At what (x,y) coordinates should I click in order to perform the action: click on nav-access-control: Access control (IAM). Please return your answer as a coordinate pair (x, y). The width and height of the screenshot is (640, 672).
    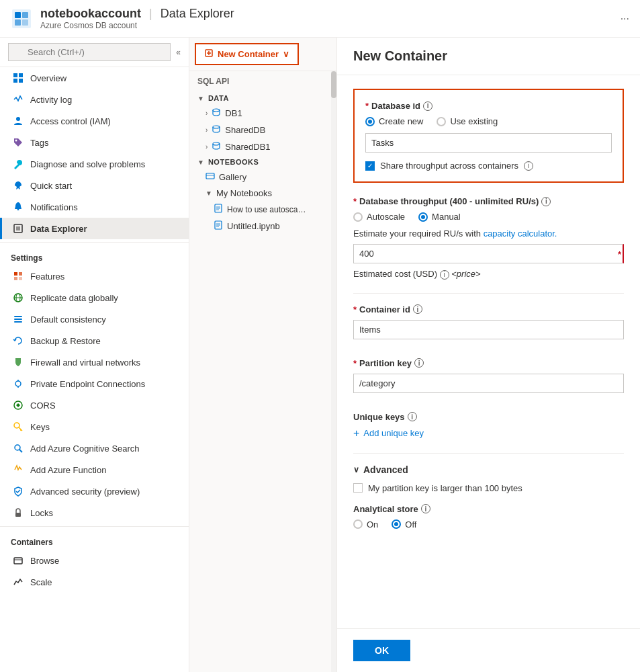
    Looking at the image, I should click on (94, 121).